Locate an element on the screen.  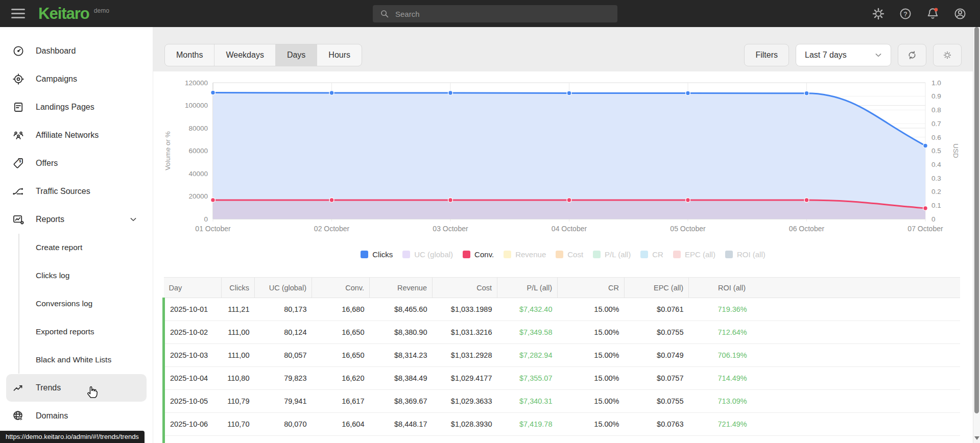
date-range-value: Last 7 days is located at coordinates (826, 55).